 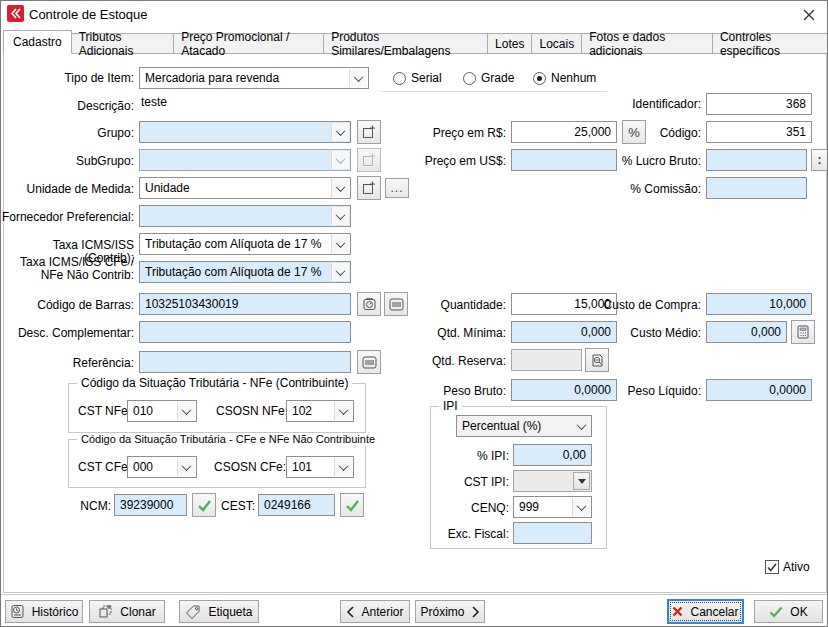 What do you see at coordinates (651, 190) in the screenshot?
I see `comissao-label: % Comissão:` at bounding box center [651, 190].